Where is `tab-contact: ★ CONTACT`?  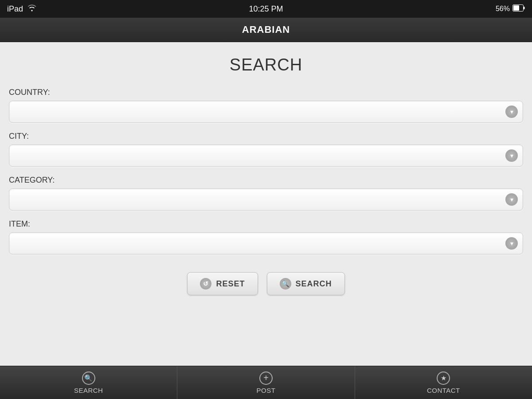 tab-contact: ★ CONTACT is located at coordinates (443, 383).